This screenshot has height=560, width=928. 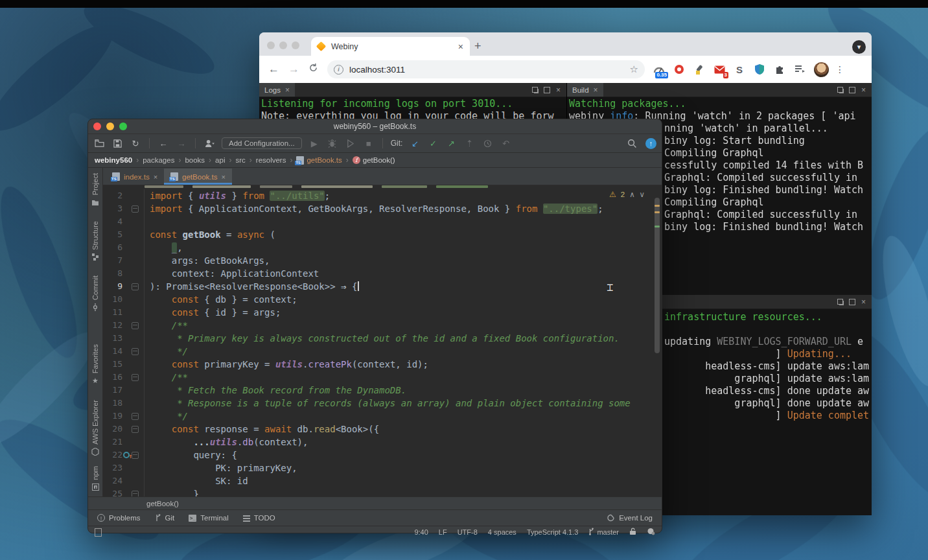 What do you see at coordinates (468, 532) in the screenshot?
I see `status-file-encoding: UTF-8` at bounding box center [468, 532].